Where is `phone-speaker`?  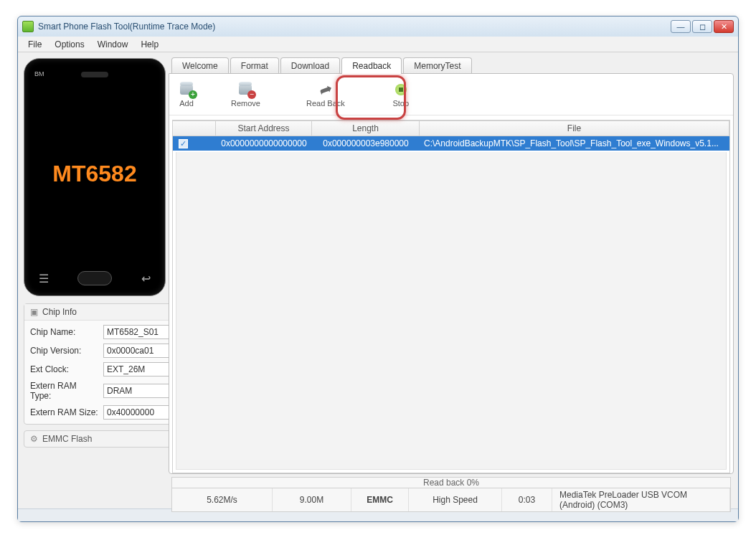
phone-speaker is located at coordinates (95, 75).